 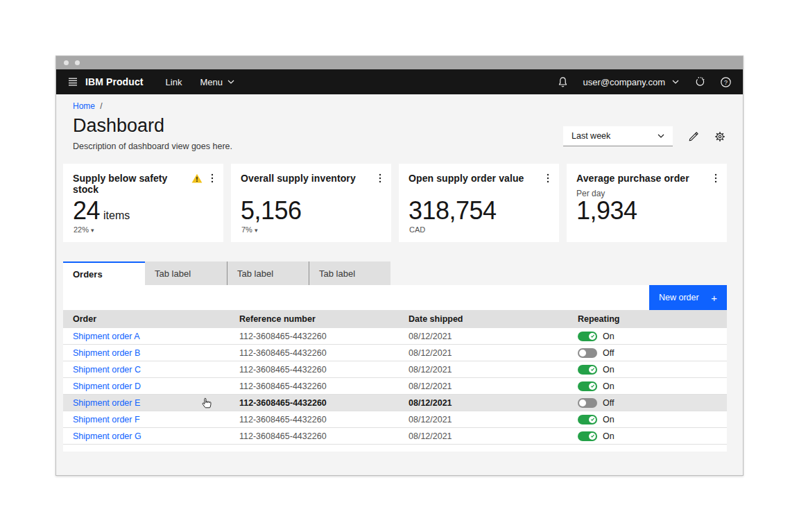 I want to click on new-order-button: New order +, so click(x=688, y=298).